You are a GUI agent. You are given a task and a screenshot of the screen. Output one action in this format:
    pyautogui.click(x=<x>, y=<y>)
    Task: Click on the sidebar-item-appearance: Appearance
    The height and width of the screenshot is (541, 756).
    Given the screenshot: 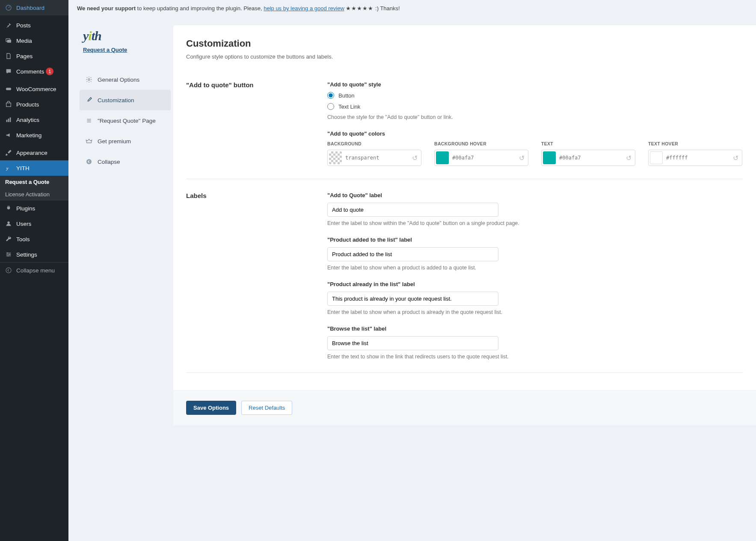 What is the action you would take?
    pyautogui.click(x=34, y=153)
    